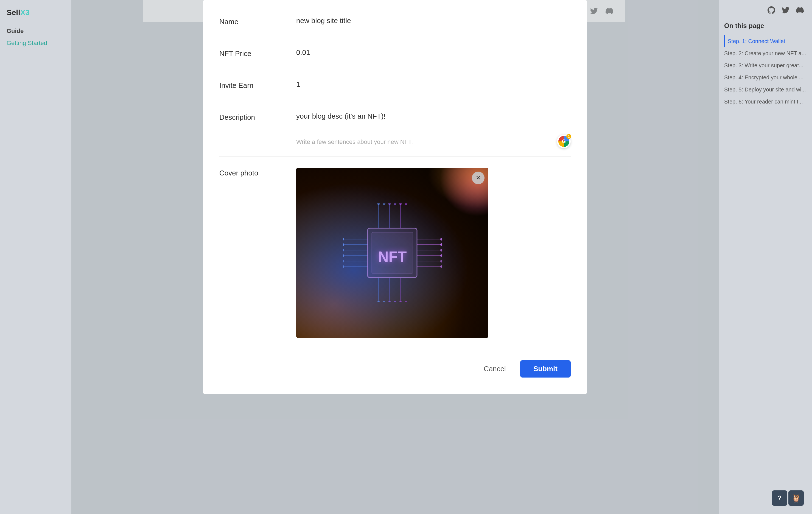  What do you see at coordinates (250, 21) in the screenshot?
I see `name-label: Name` at bounding box center [250, 21].